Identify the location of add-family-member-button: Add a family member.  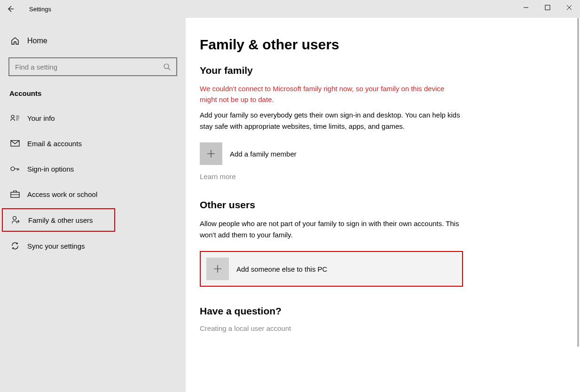
(331, 154).